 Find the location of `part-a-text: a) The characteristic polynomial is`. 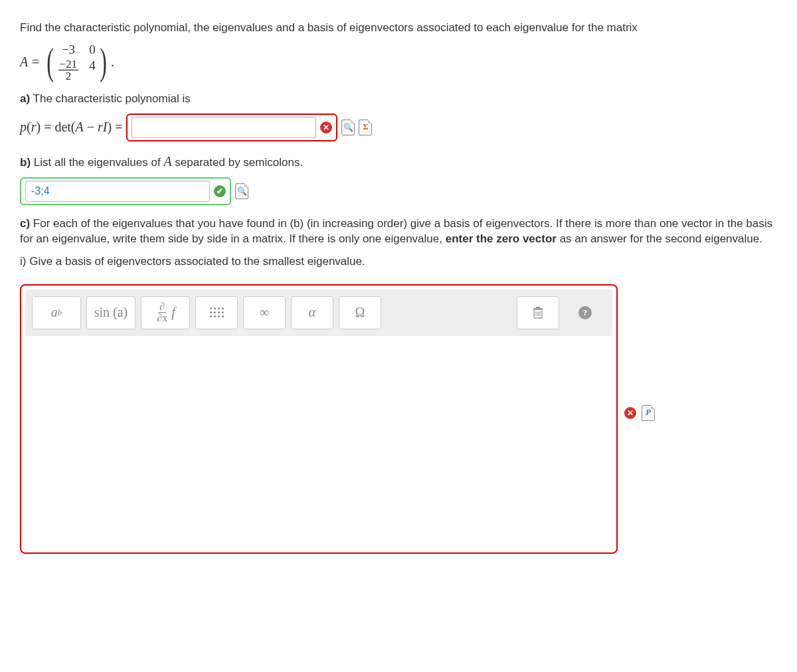

part-a-text: a) The characteristic polynomial is is located at coordinates (398, 99).